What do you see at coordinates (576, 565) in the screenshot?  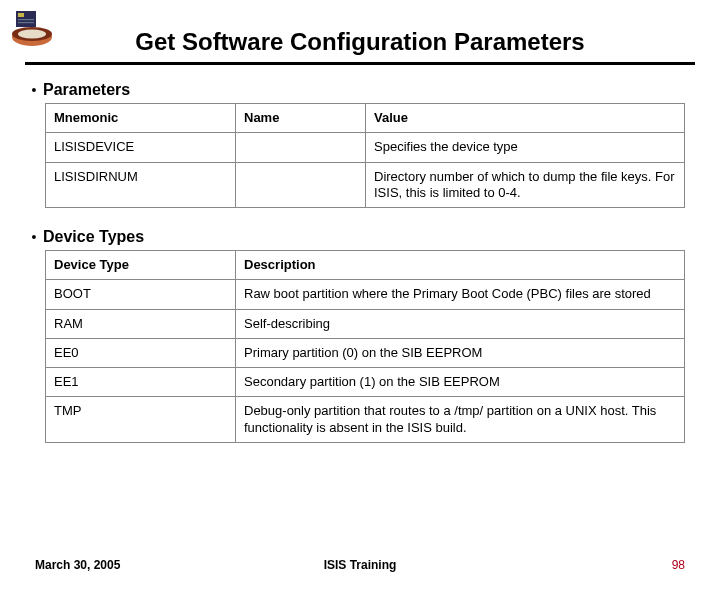 I see `footer-page: 98` at bounding box center [576, 565].